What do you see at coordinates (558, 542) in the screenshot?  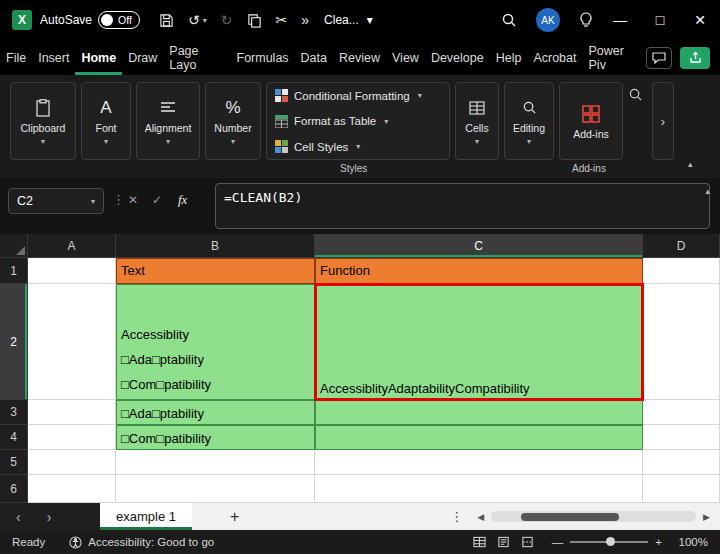 I see `zoom-out-button: —` at bounding box center [558, 542].